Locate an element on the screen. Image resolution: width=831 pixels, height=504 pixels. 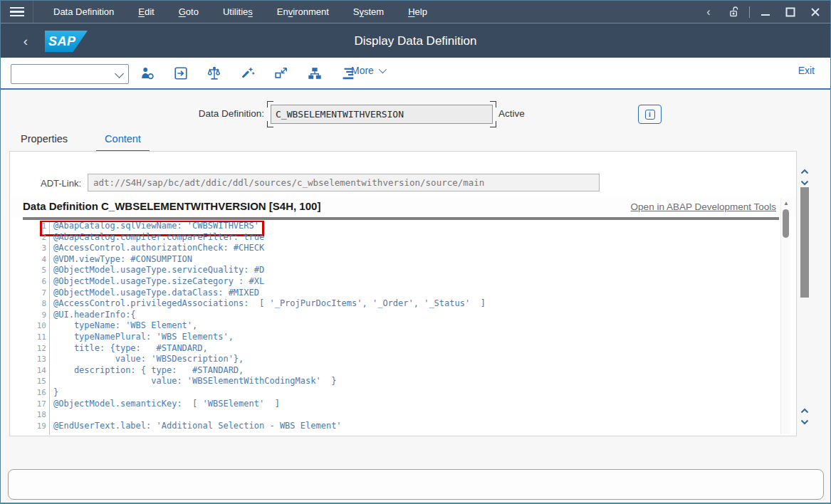
line-number: 15 is located at coordinates (28, 382).